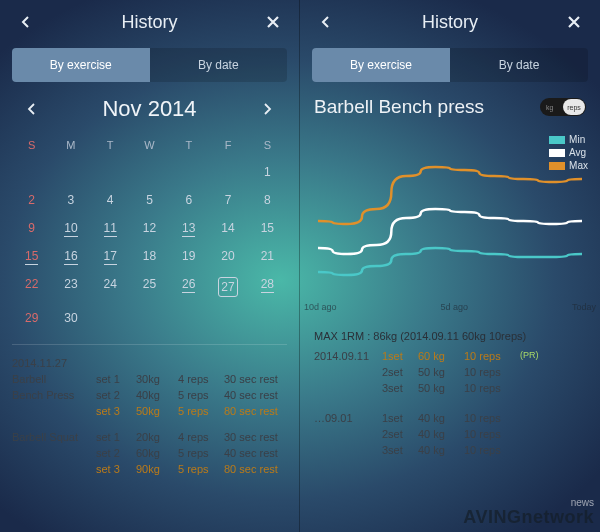  I want to click on set-wt: 20kg, so click(157, 437).